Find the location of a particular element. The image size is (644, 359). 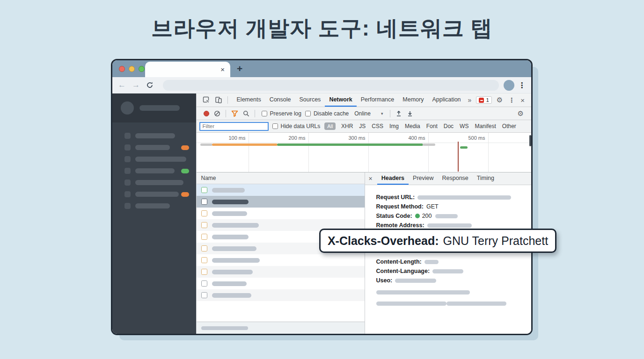

tab-elements: Elements is located at coordinates (249, 100).